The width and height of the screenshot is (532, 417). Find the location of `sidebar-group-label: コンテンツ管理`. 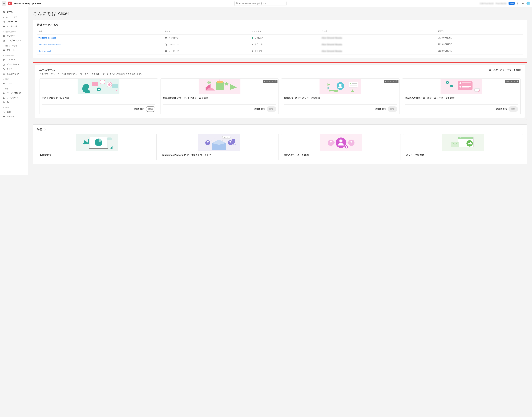

sidebar-group-label: コンテンツ管理 is located at coordinates (11, 46).